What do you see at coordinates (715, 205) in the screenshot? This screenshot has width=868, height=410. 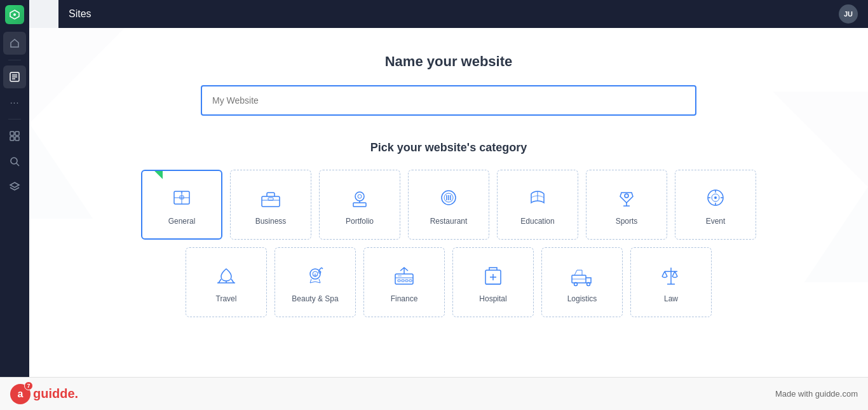 I see `category-event: Event` at bounding box center [715, 205].